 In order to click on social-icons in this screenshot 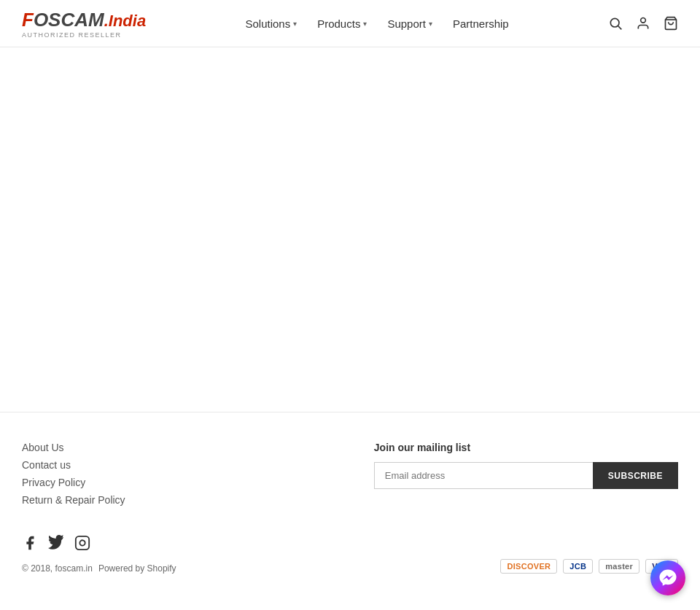, I will do `click(99, 545)`.